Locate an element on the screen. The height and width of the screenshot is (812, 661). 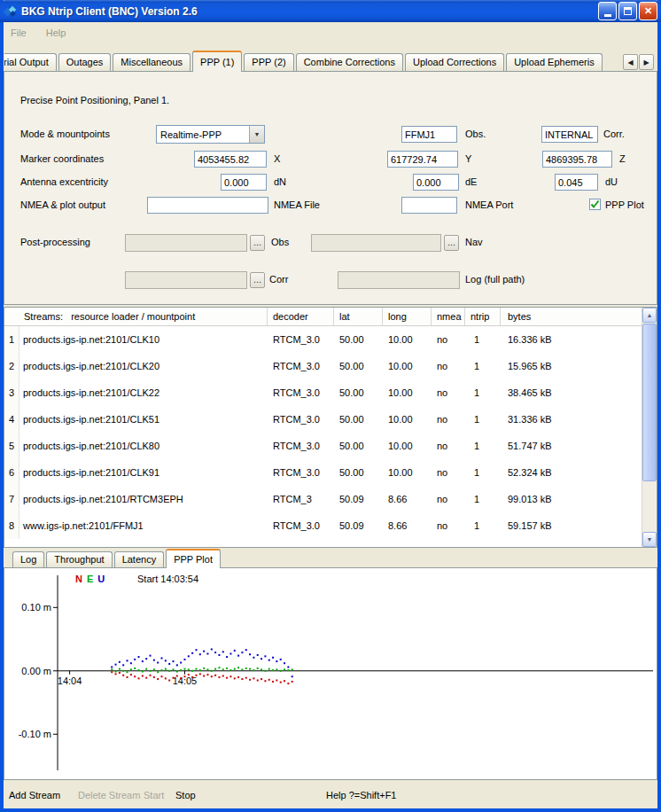
marker-y-field is located at coordinates (423, 160).